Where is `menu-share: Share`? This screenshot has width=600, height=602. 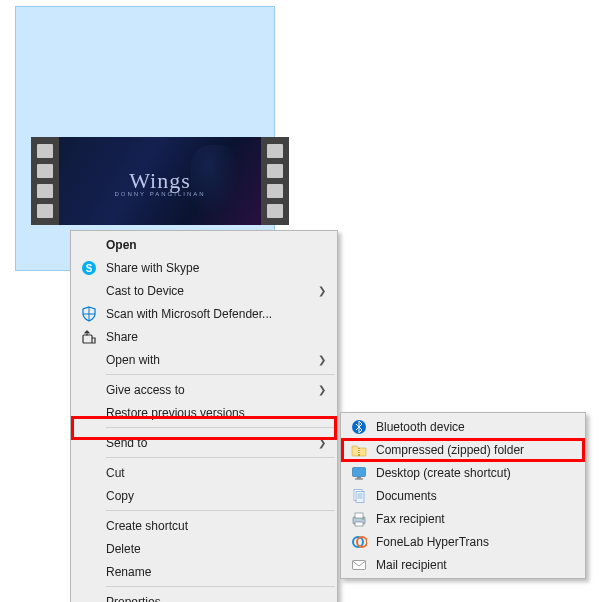
menu-share: Share is located at coordinates (204, 336).